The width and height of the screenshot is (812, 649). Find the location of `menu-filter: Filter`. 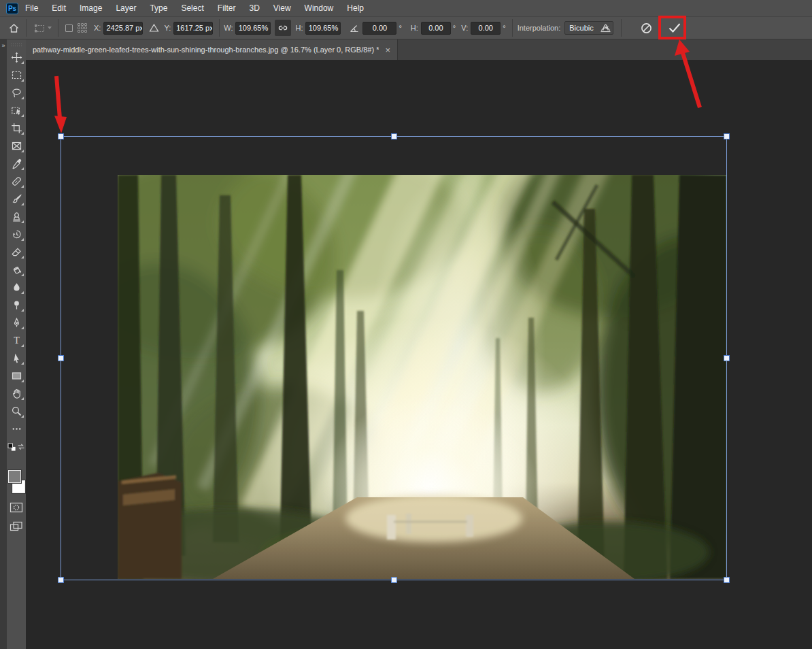

menu-filter: Filter is located at coordinates (227, 8).